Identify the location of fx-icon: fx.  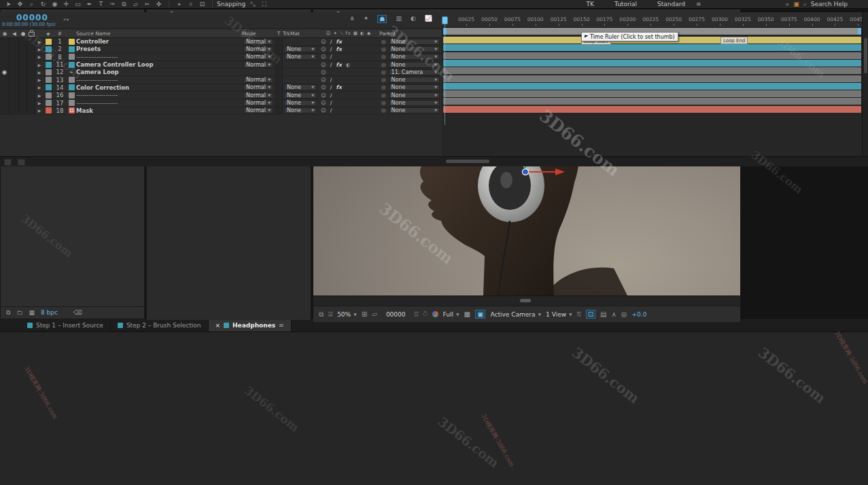
(338, 49).